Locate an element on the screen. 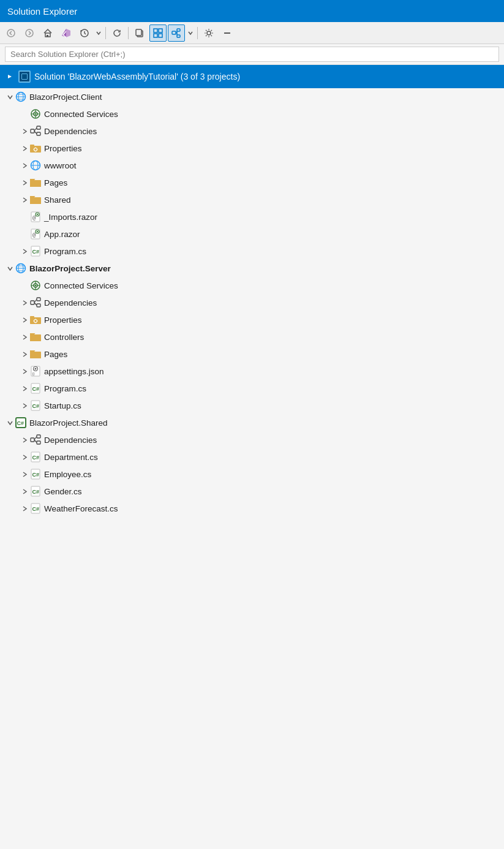  history-dropdown is located at coordinates (99, 33).